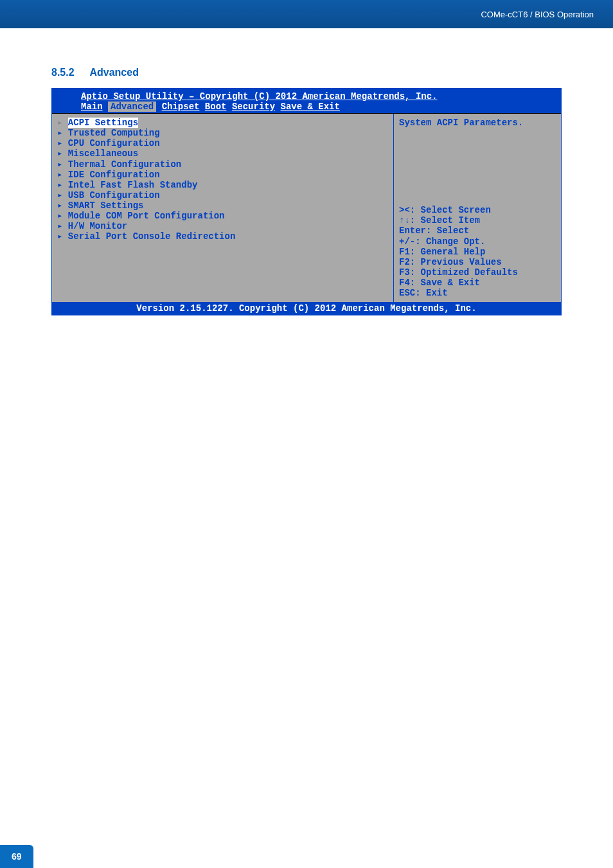 This screenshot has height=868, width=613. I want to click on help-key: F2: Previous Values, so click(477, 262).